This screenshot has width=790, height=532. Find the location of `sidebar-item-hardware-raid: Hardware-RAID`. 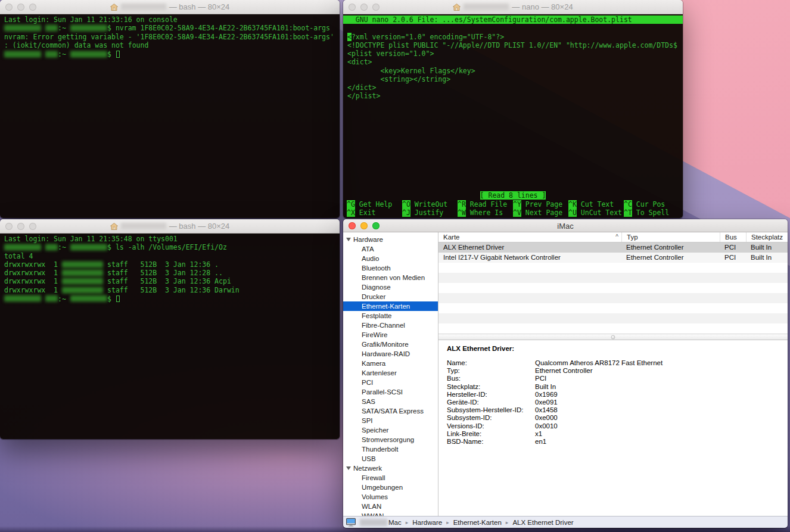

sidebar-item-hardware-raid: Hardware-RAID is located at coordinates (391, 354).